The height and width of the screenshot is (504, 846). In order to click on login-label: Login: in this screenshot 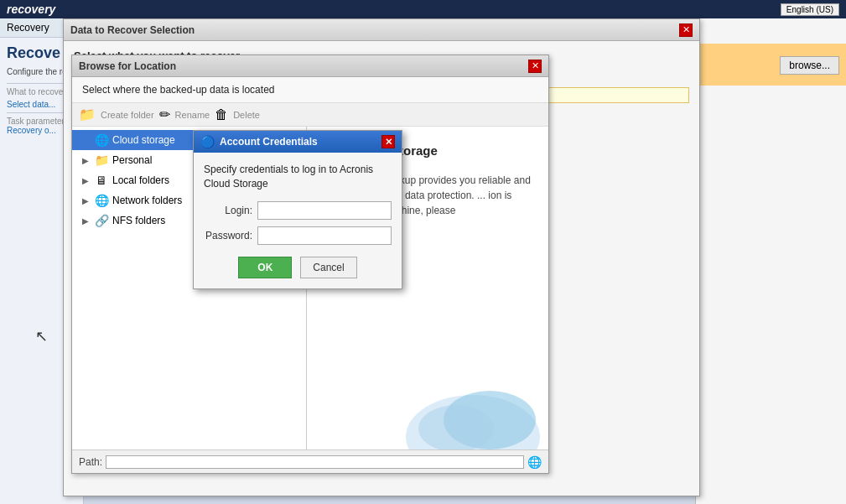, I will do `click(228, 210)`.